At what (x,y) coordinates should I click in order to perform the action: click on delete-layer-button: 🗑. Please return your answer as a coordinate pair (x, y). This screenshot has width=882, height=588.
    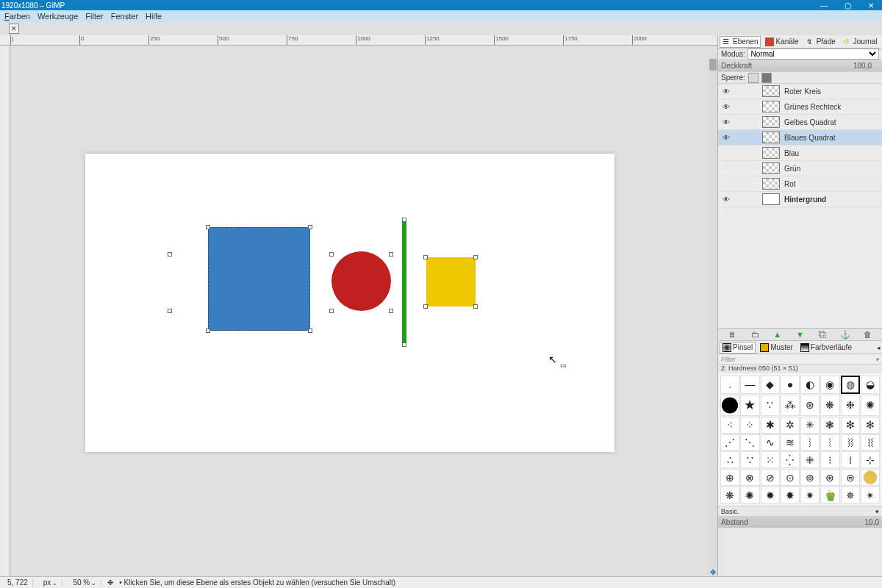
    Looking at the image, I should click on (868, 334).